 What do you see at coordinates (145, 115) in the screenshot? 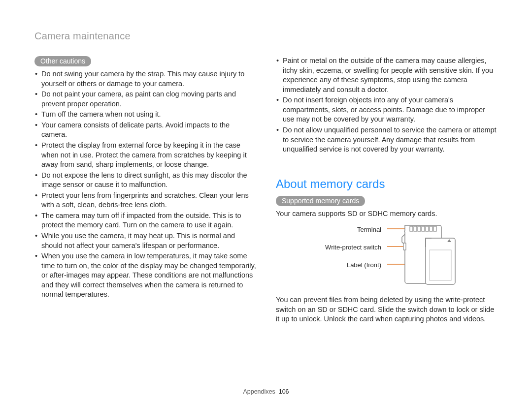
I see `list-item: Turn off the camera when not using it.` at bounding box center [145, 115].